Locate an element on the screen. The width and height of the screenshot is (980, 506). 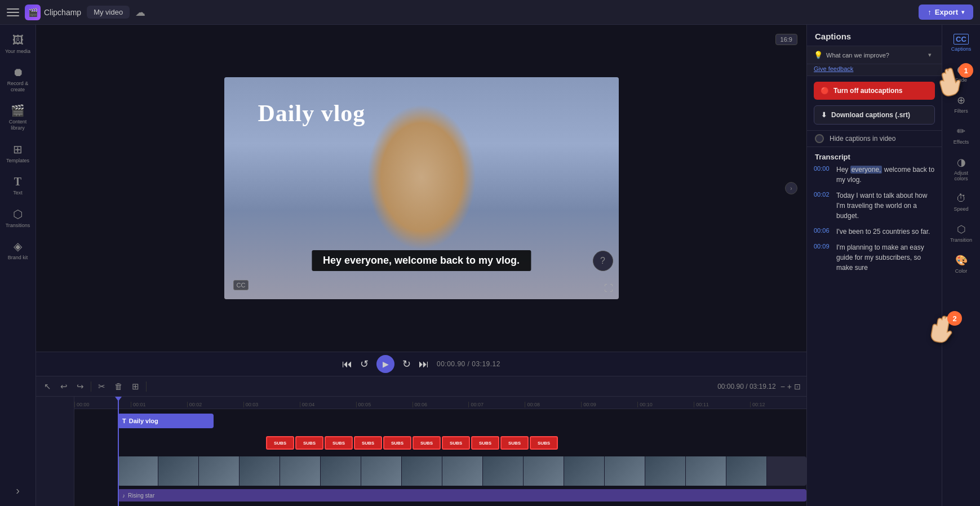
ruler-mark: 00:11 is located at coordinates (722, 405).